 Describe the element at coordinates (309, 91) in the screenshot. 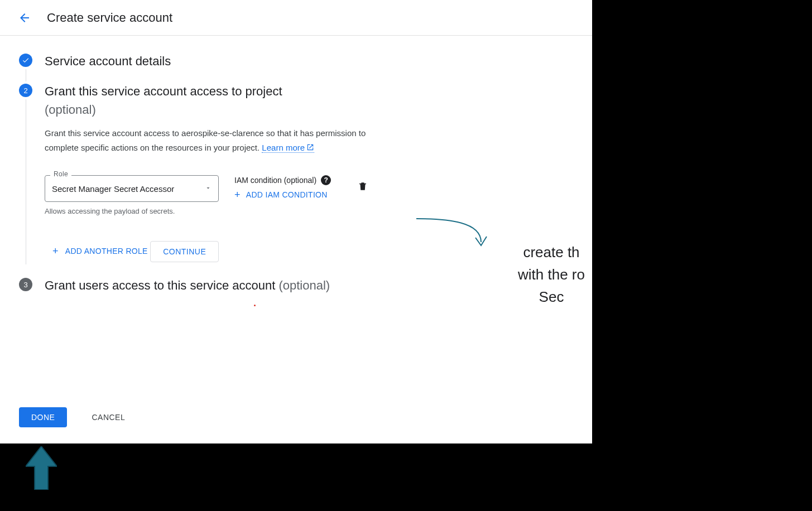

I see `step-2-title: Grant this service account access to pro…` at that location.